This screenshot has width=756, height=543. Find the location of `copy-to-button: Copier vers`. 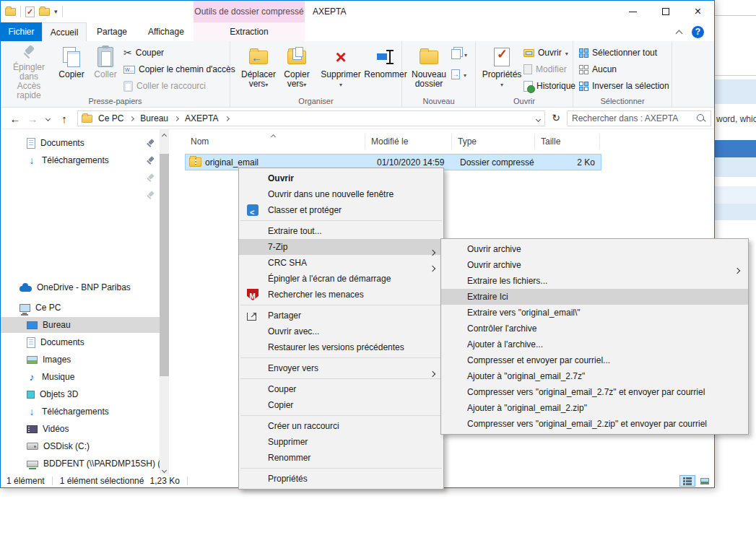

copy-to-button: Copier vers is located at coordinates (297, 69).